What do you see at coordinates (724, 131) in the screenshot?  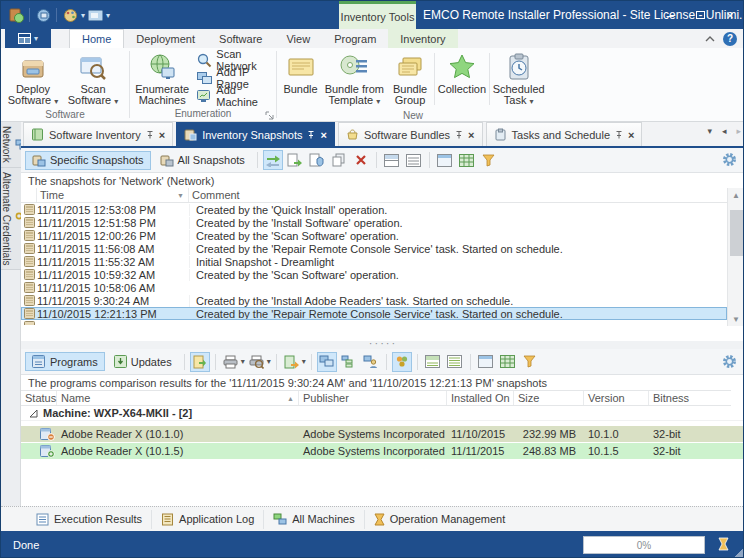 I see `scroll-tabs-left-icon: ◂` at bounding box center [724, 131].